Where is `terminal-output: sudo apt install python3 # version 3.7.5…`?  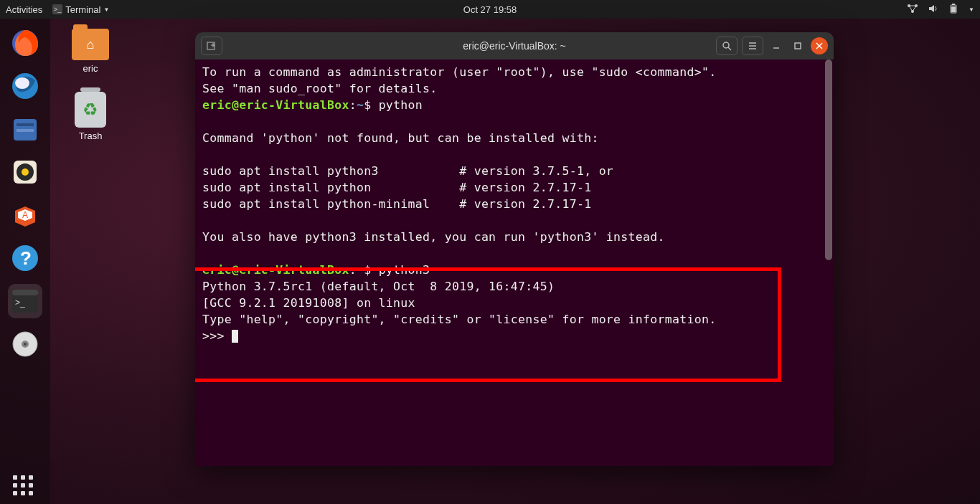 terminal-output: sudo apt install python3 # version 3.7.5… is located at coordinates (514, 171).